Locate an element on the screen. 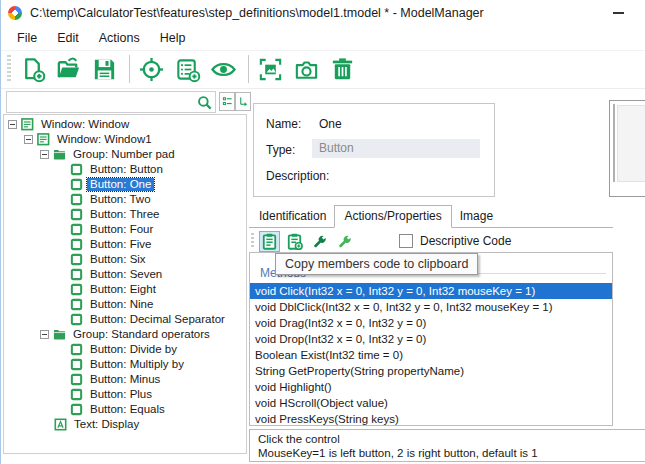  add-actions-icon is located at coordinates (188, 70).